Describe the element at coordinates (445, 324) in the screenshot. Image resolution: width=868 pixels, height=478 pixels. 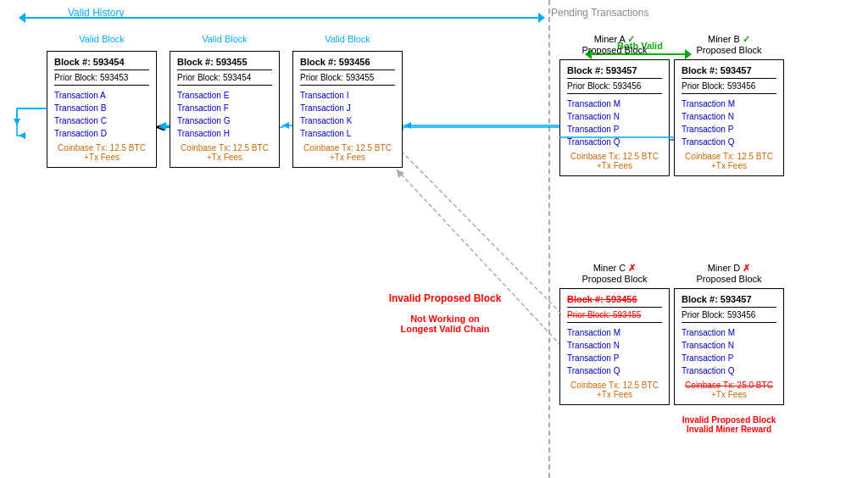
I see `not-working-label: Not Working onLongest Valid Chain` at that location.